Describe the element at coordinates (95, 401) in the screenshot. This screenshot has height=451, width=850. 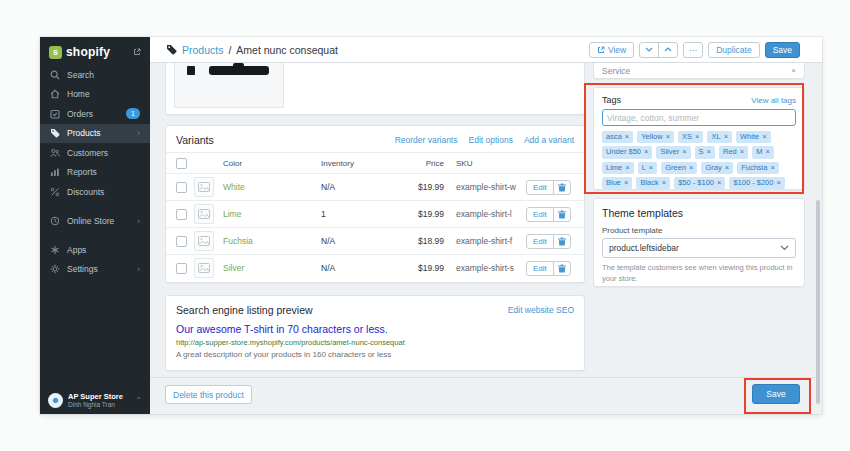
I see `account-menu: ☻ AP Super Store Dinh Nghia Tran ⌃` at that location.